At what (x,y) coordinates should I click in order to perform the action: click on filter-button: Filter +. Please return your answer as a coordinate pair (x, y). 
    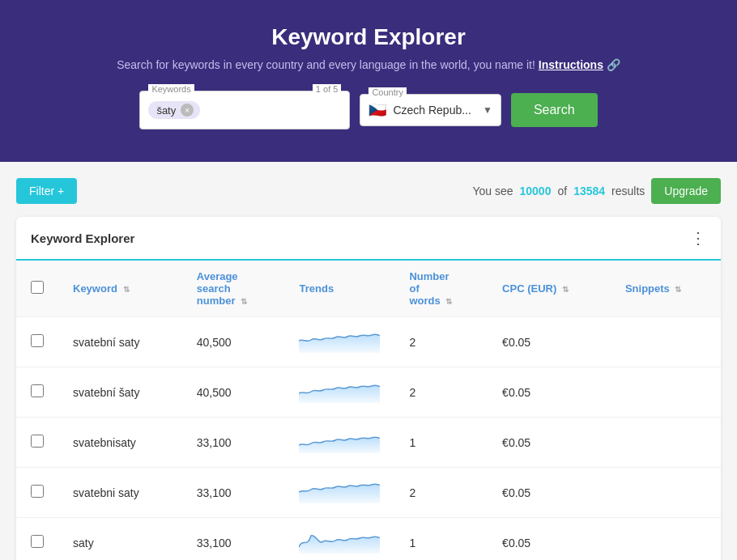
    Looking at the image, I should click on (47, 191).